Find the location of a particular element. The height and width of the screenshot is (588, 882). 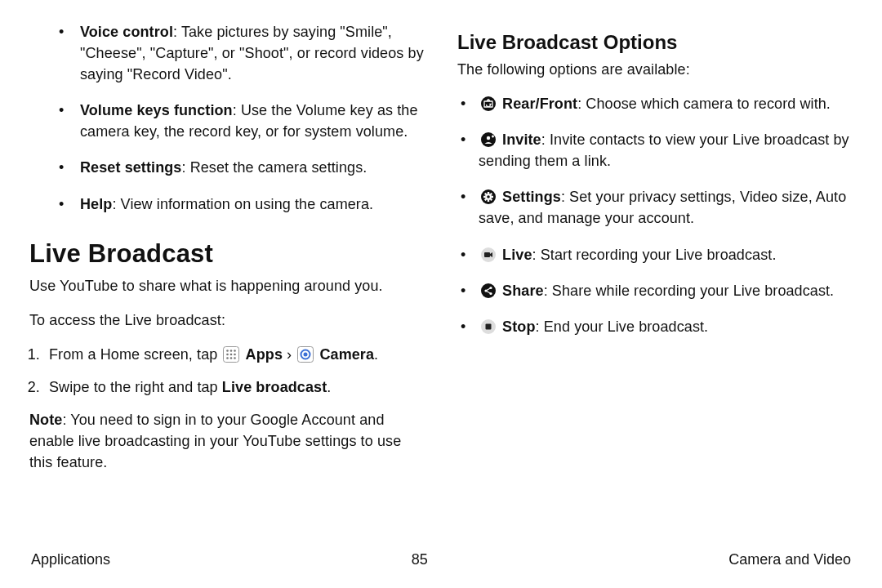

share-icon is located at coordinates (488, 291).